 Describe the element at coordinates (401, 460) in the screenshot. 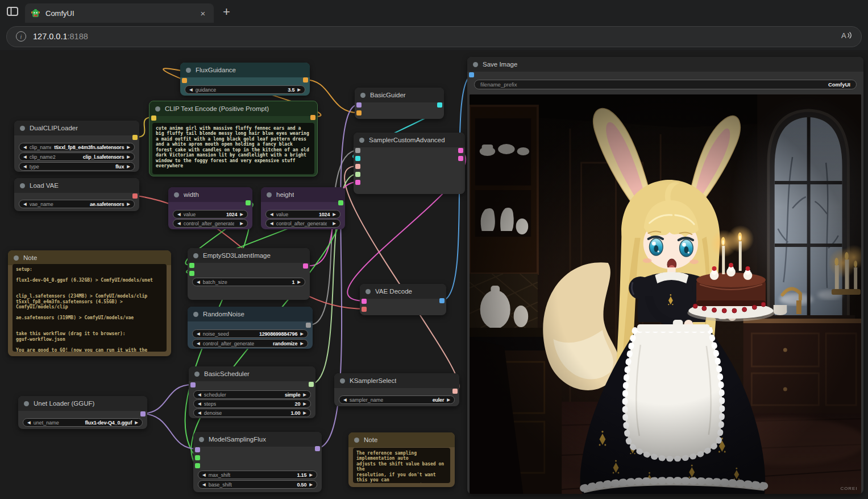

I see `node-note-right: NoteThe reference sampling implementatio…` at that location.